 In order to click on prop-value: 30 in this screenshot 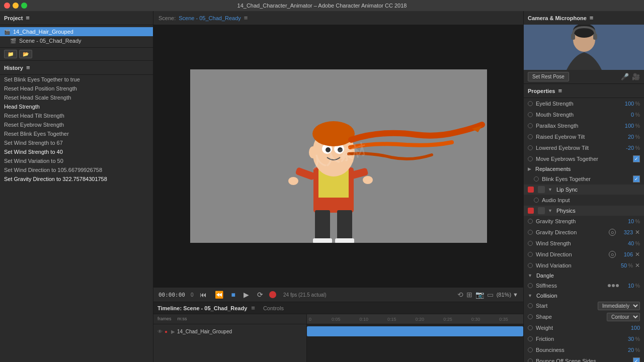, I will do `click(626, 339)`.